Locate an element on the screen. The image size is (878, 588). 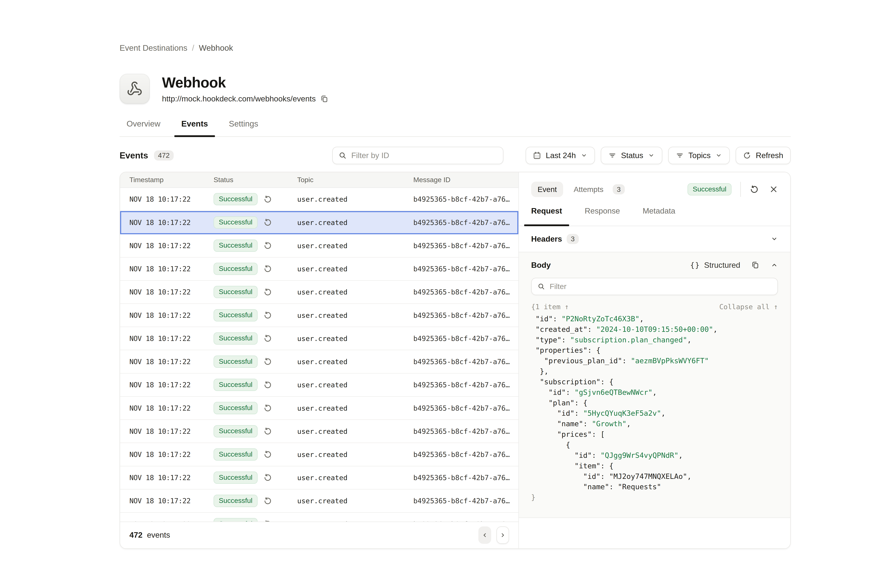
collapse-all-button: Collapse all ↑ is located at coordinates (749, 307).